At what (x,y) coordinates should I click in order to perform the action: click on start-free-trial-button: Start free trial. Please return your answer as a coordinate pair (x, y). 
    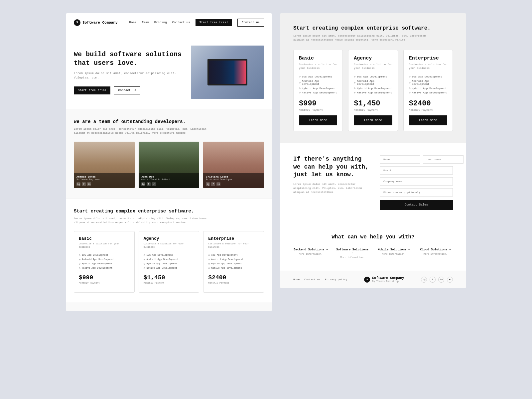
    Looking at the image, I should click on (214, 23).